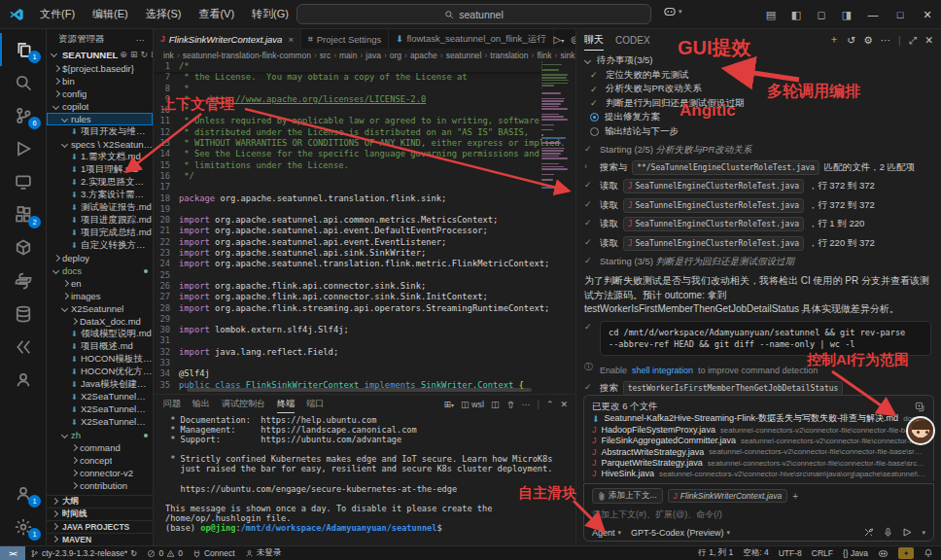  I want to click on panel-tab-调试控制台: 调试控制台, so click(243, 404).